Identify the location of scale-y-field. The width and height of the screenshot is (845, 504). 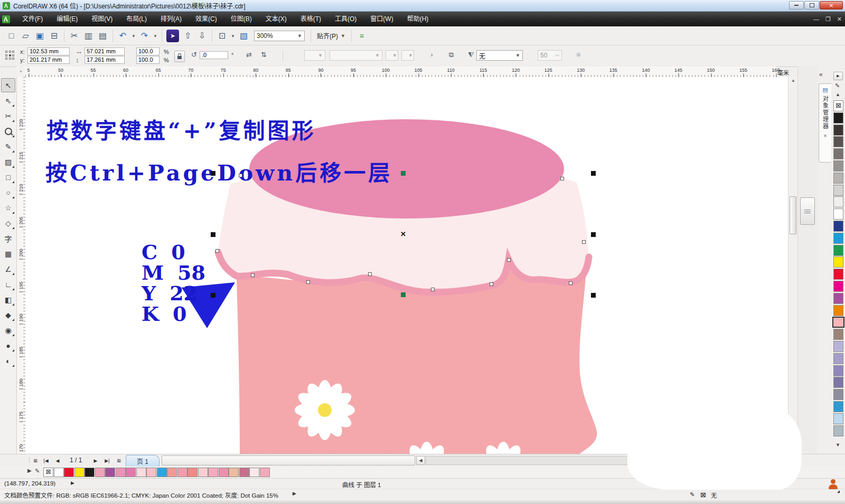
(148, 60).